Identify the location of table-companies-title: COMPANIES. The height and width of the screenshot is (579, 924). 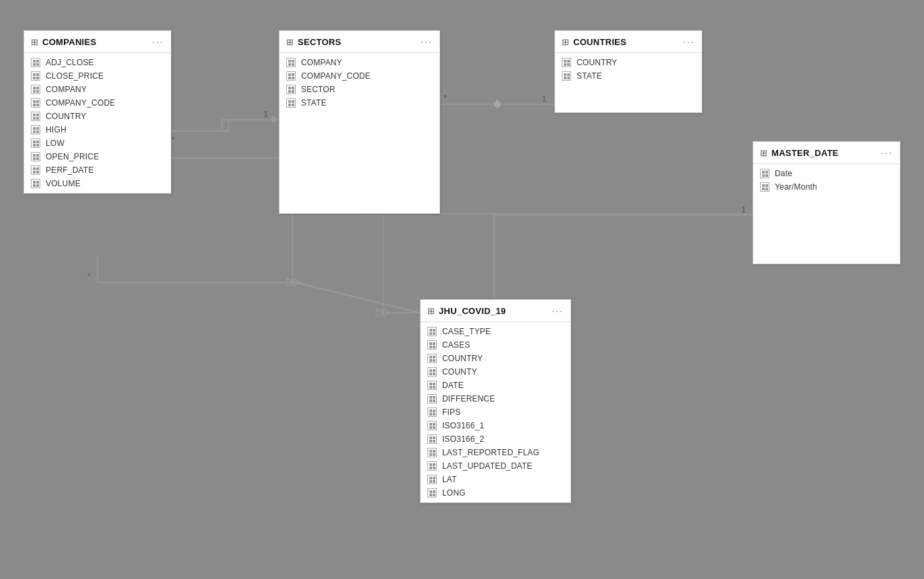
(95, 42).